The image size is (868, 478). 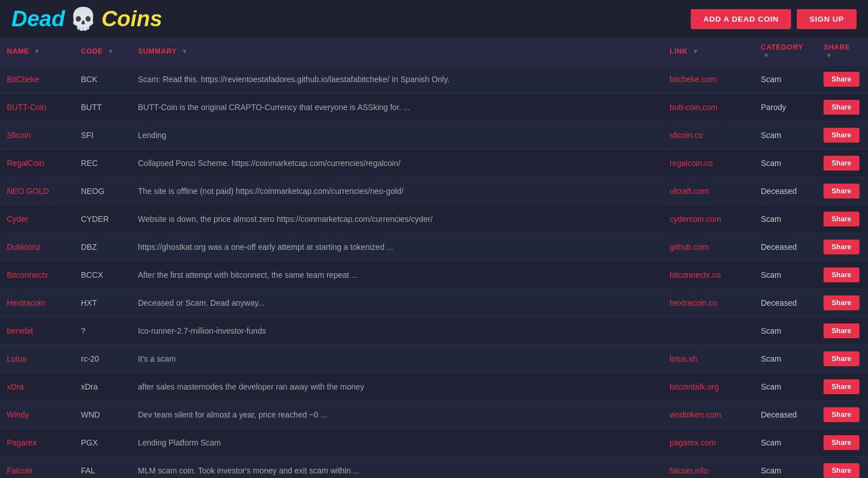 I want to click on coin-link: pagarex.com, so click(x=708, y=443).